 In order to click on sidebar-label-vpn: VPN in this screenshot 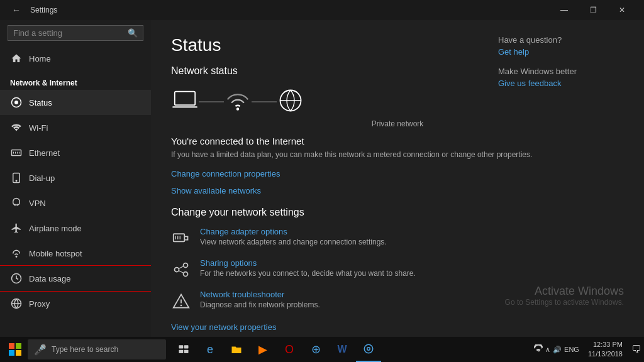, I will do `click(38, 204)`.